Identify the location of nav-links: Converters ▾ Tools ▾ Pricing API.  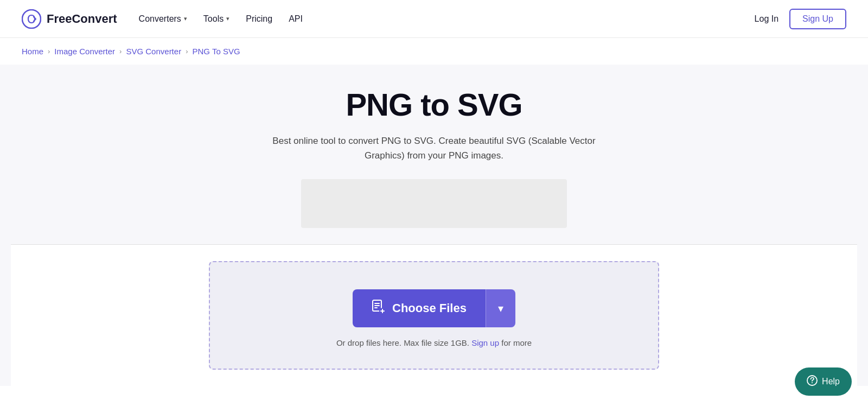
(221, 19).